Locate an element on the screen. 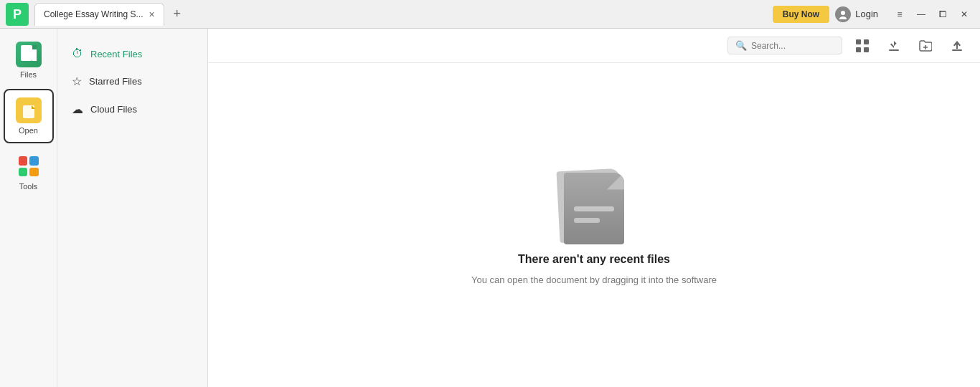  nav-item-starred: ☆ Starred Files is located at coordinates (132, 82).